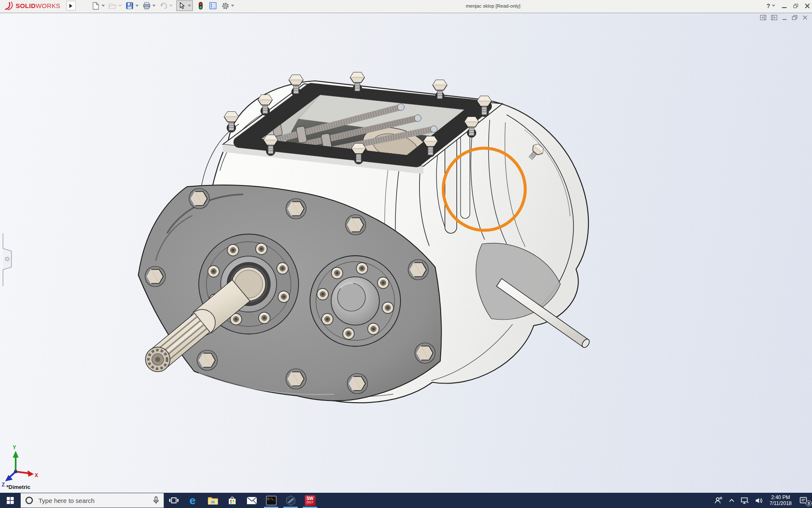 The image size is (812, 508). What do you see at coordinates (174, 500) in the screenshot?
I see `task-view-icon` at bounding box center [174, 500].